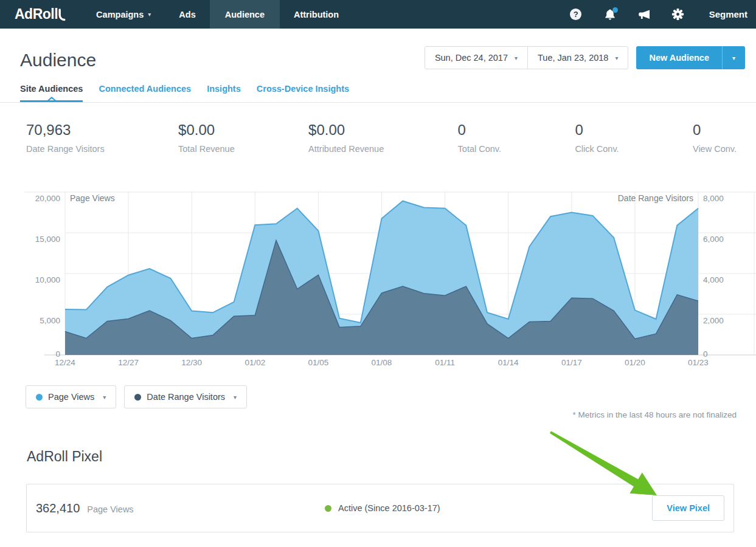  I want to click on svg-text: 4,000, so click(713, 280).